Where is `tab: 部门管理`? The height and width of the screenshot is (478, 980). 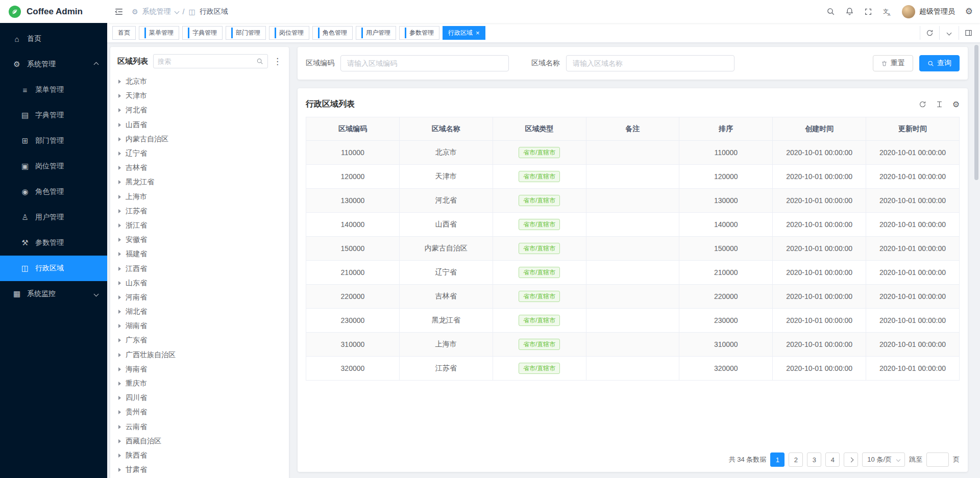
tab: 部门管理 is located at coordinates (246, 33).